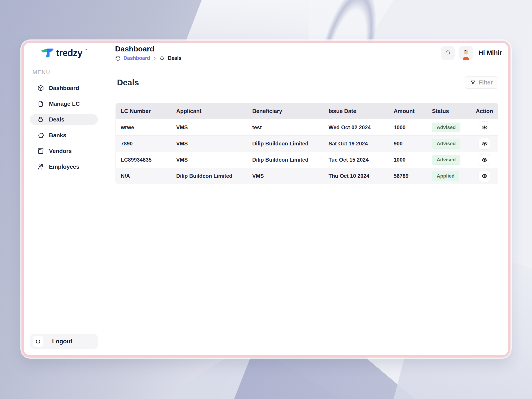 This screenshot has width=532, height=399. What do you see at coordinates (41, 104) in the screenshot?
I see `document-icon` at bounding box center [41, 104].